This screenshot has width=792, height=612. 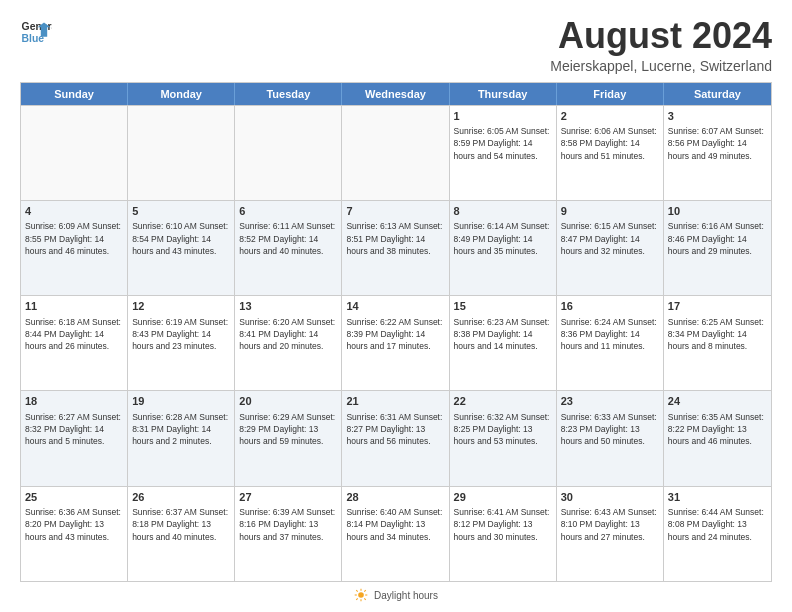 What do you see at coordinates (718, 116) in the screenshot?
I see `day-number: 3` at bounding box center [718, 116].